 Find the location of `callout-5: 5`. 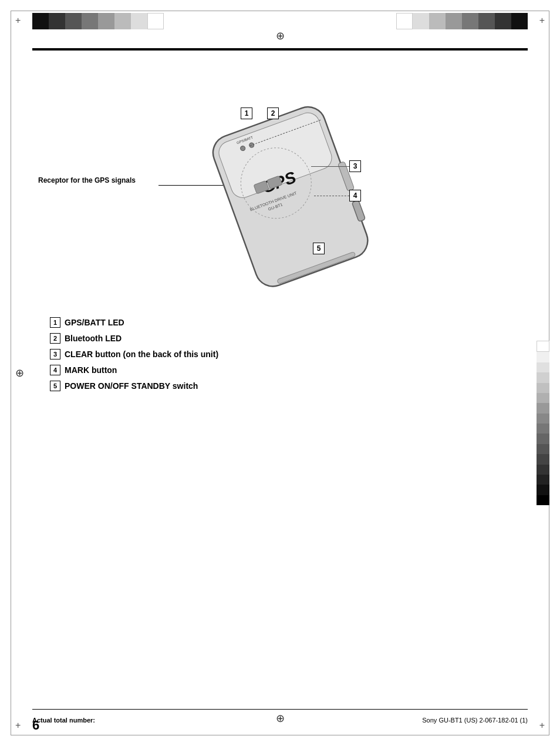

callout-5: 5 is located at coordinates (319, 248).